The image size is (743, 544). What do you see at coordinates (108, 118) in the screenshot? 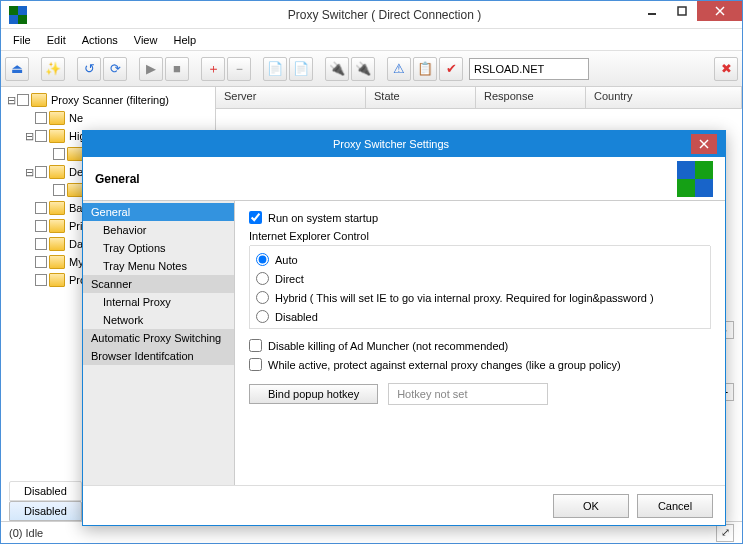
I see `tree-node: Ne` at bounding box center [108, 118].